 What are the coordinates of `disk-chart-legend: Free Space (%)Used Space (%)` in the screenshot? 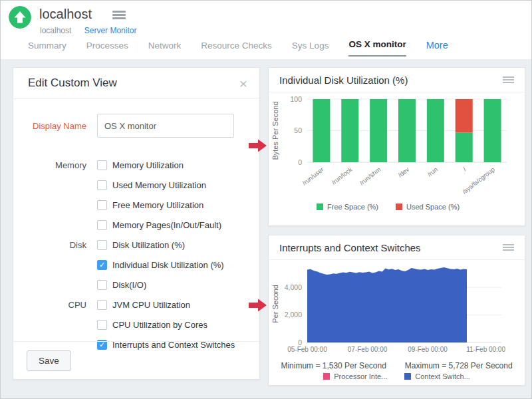 It's located at (420, 207).